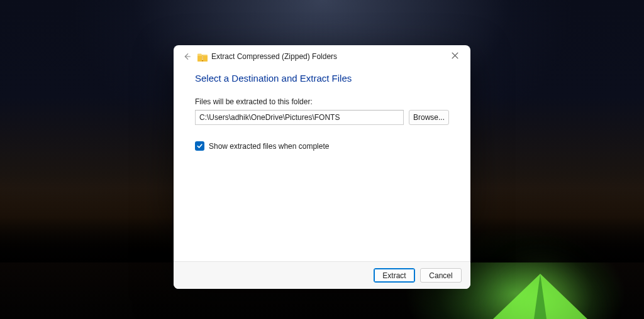  I want to click on dialog-footer: Extract Cancel, so click(322, 275).